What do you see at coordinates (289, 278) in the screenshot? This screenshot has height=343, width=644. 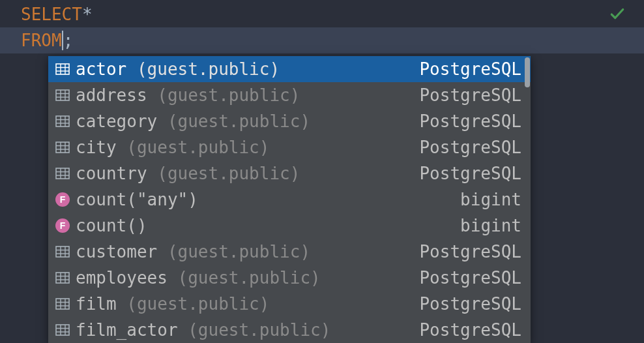 I see `autocomplete-item: employees (guest.public)PostgreSQL` at bounding box center [289, 278].